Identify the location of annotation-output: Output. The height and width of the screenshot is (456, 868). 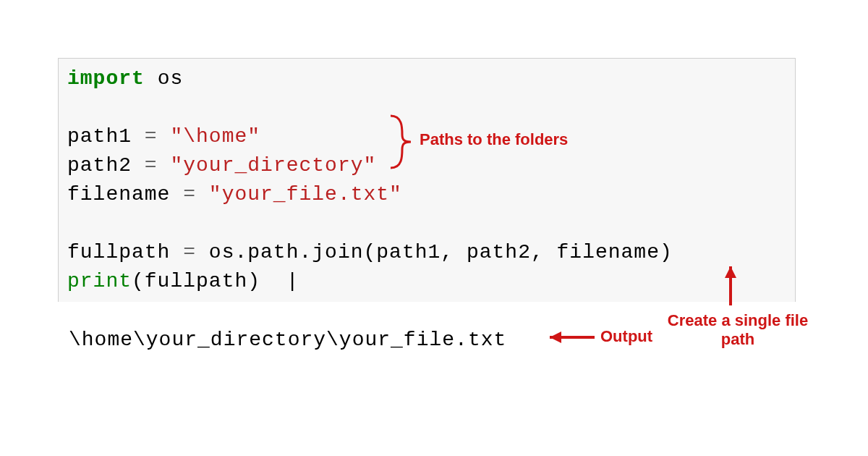
(626, 337).